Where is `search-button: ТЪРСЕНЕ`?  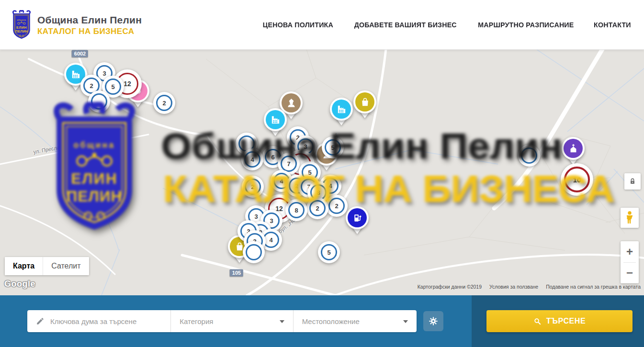 search-button: ТЪРСЕНЕ is located at coordinates (559, 321).